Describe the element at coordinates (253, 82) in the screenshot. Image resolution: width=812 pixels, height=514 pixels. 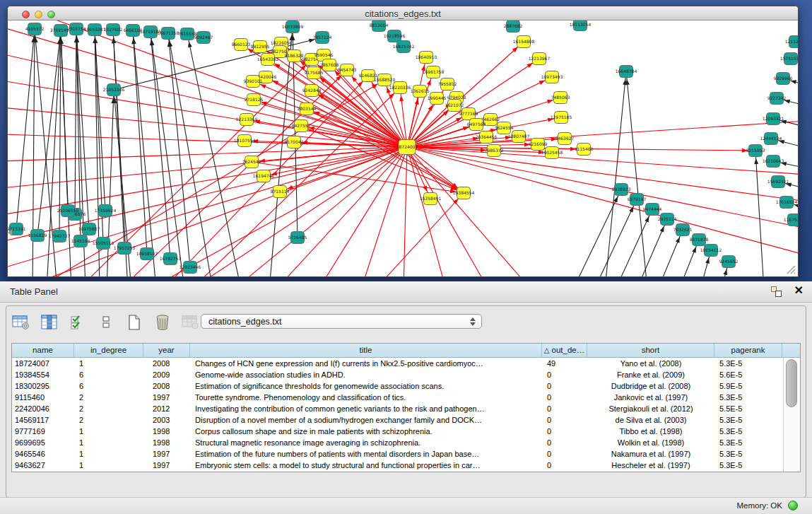
I see `graph-node: 9390101` at that location.